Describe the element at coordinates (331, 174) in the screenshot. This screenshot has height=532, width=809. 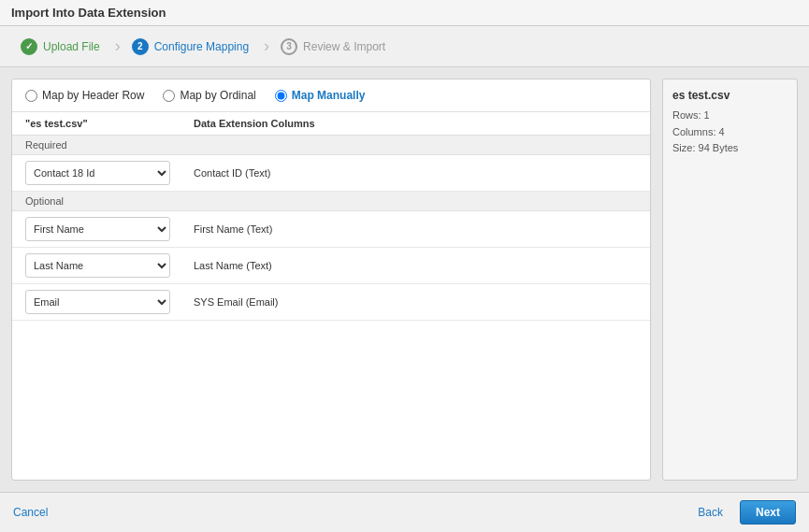
I see `table-row: Contact 18 Id First Name Last Name Email…` at that location.